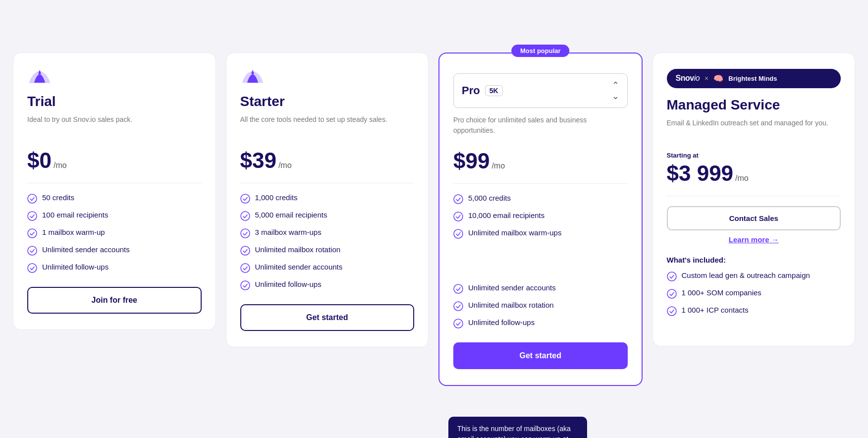  I want to click on trial-period: /mo, so click(60, 165).